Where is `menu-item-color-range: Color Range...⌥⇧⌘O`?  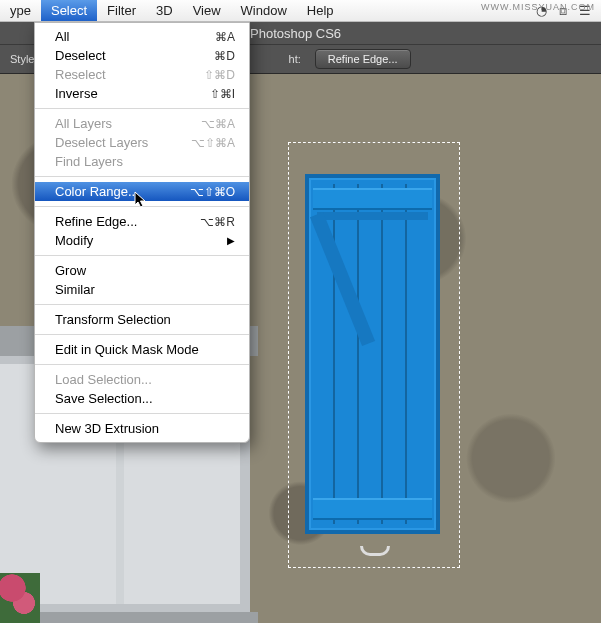 menu-item-color-range: Color Range...⌥⇧⌘O is located at coordinates (142, 192).